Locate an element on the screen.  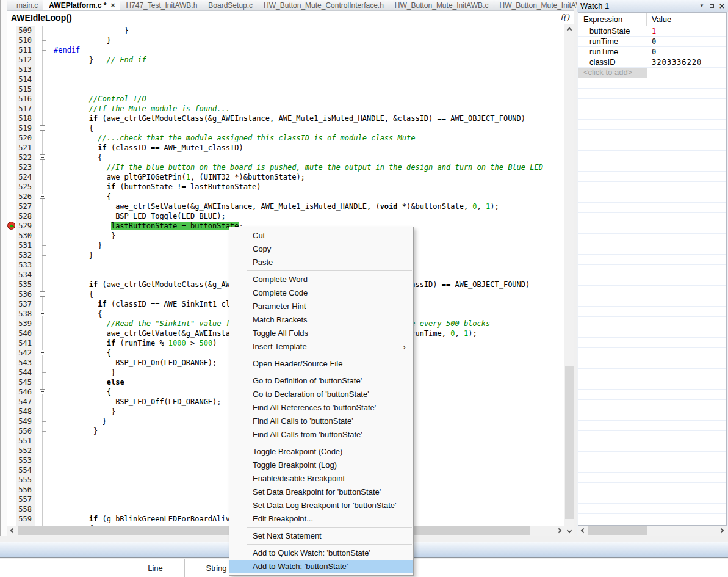
menu-item-find-all-calls-to-buttonstate: Find All Calls to 'buttonState' is located at coordinates (321, 421).